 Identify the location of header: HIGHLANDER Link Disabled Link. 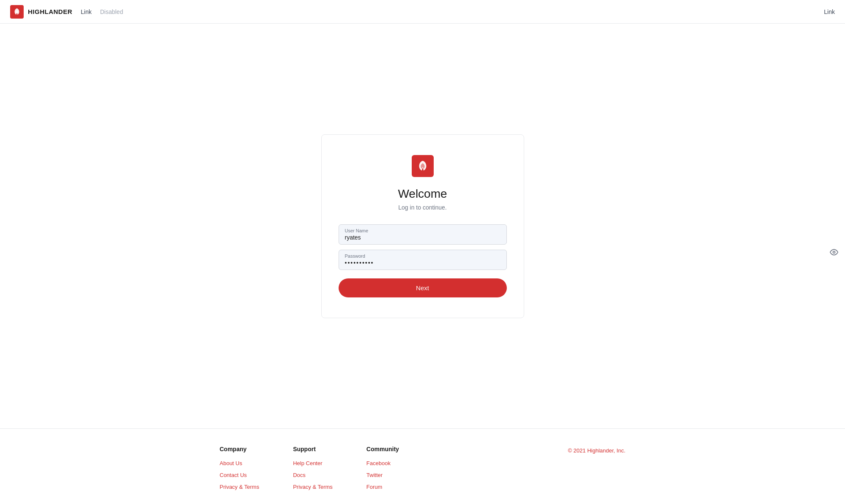
(423, 12).